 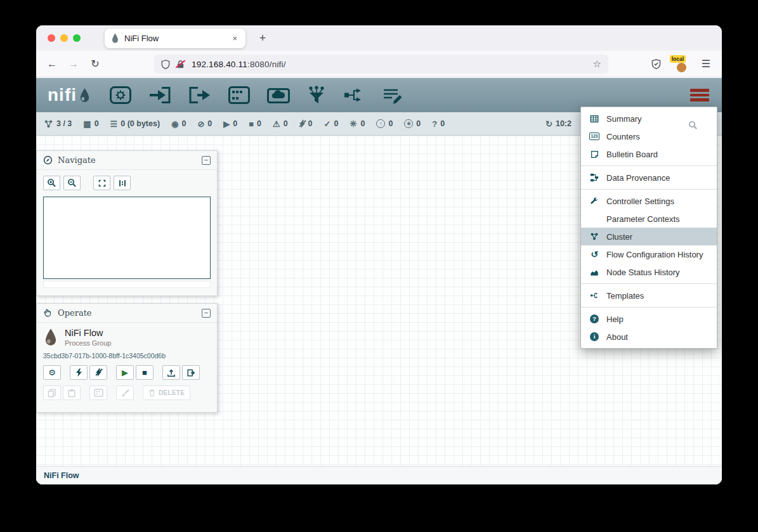 What do you see at coordinates (125, 373) in the screenshot?
I see `start-button: ▶` at bounding box center [125, 373].